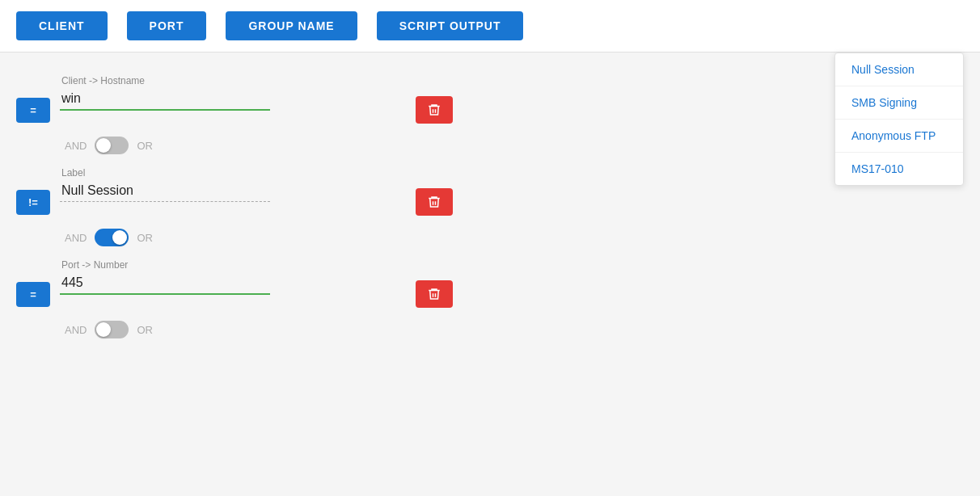 Image resolution: width=980 pixels, height=496 pixels. What do you see at coordinates (33, 202) in the screenshot?
I see `operator-btn-2: !=` at bounding box center [33, 202].